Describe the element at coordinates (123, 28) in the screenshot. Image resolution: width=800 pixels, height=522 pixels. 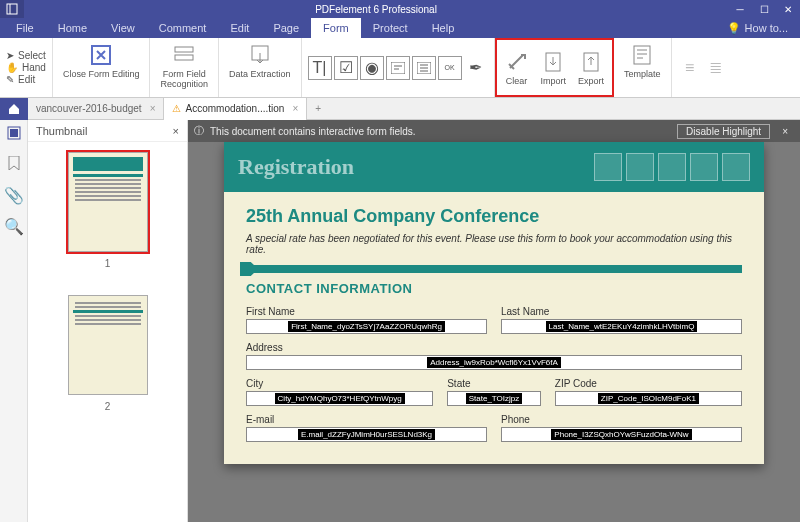
I see `menu-view: View` at that location.